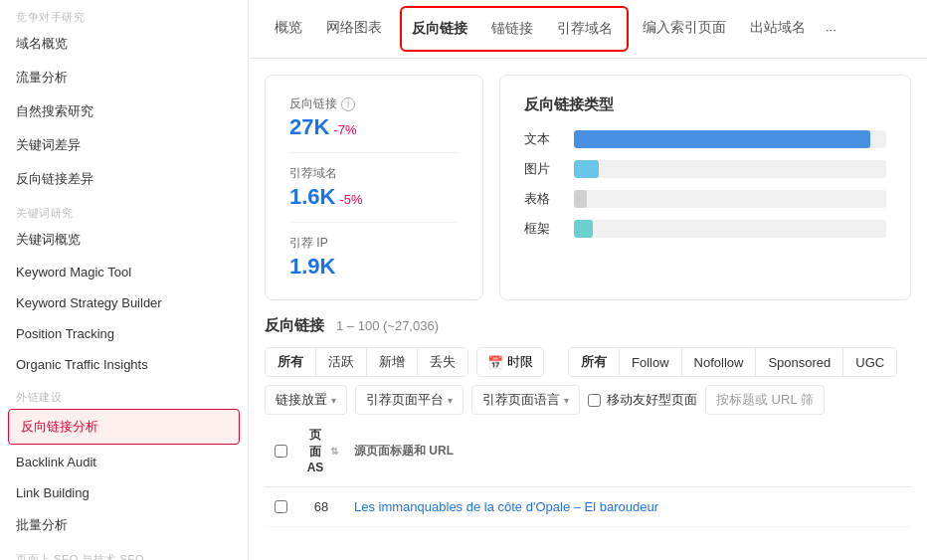 Image resolution: width=927 pixels, height=560 pixels. Describe the element at coordinates (123, 44) in the screenshot. I see `sidebar-item-domain-overview: 域名概览` at that location.